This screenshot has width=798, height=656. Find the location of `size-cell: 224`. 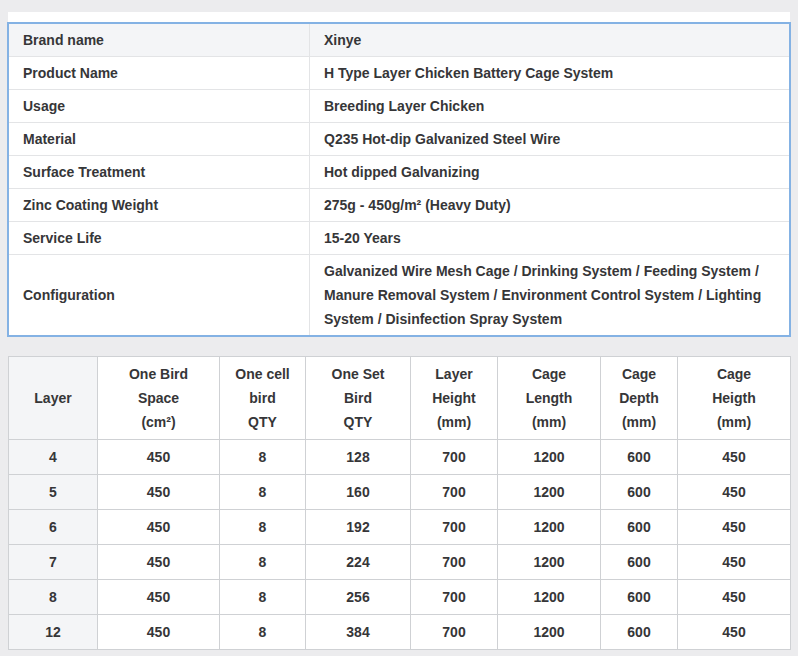

size-cell: 224 is located at coordinates (358, 562).